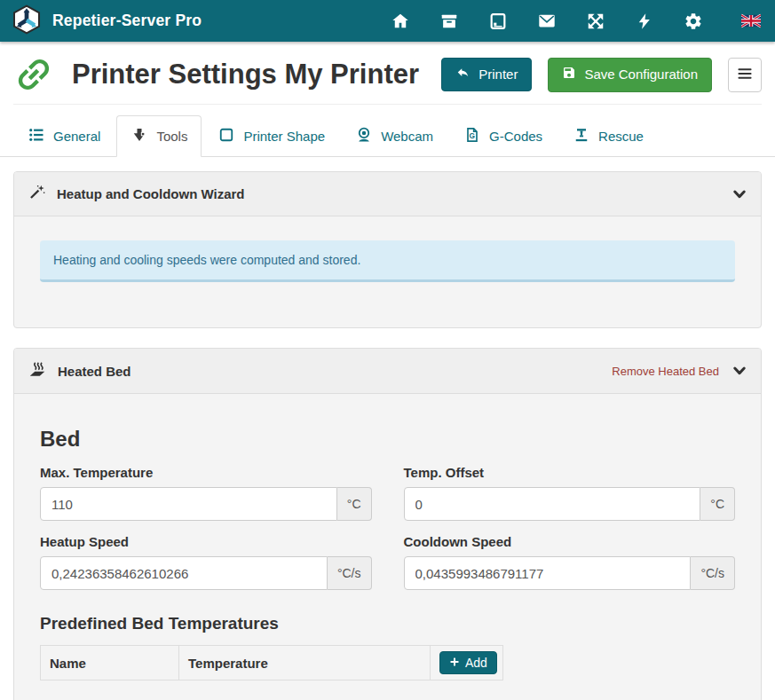 The height and width of the screenshot is (700, 775). I want to click on back-arrow-icon, so click(463, 75).